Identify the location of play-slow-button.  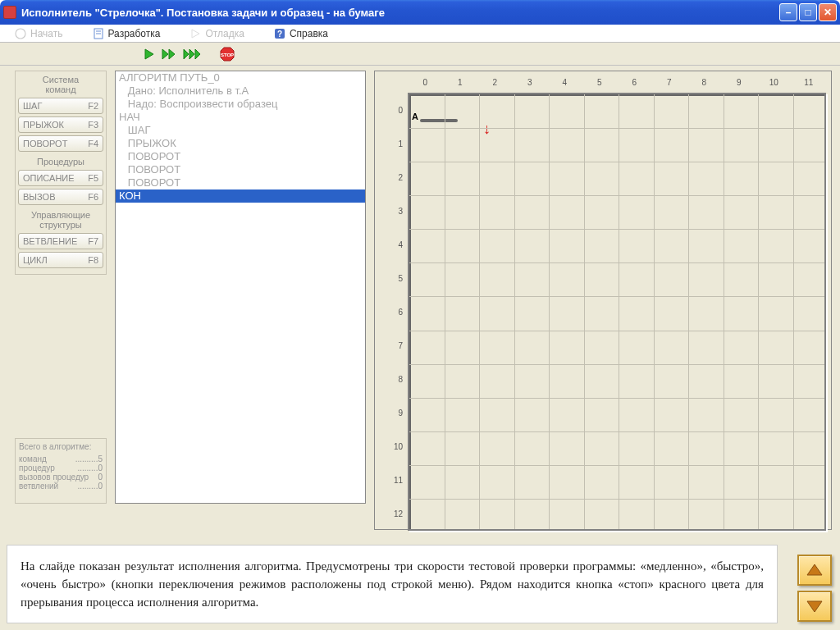
(149, 54).